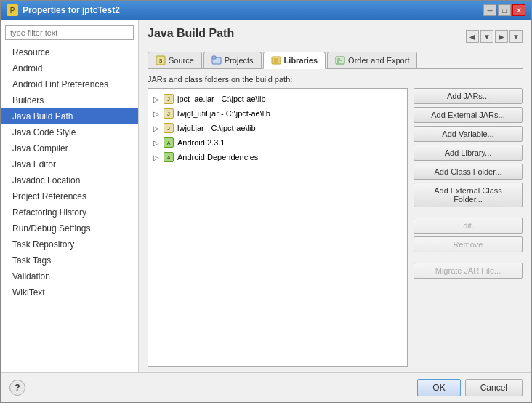 The height and width of the screenshot is (403, 532). I want to click on sidebar-item-builders: Builders, so click(70, 100).